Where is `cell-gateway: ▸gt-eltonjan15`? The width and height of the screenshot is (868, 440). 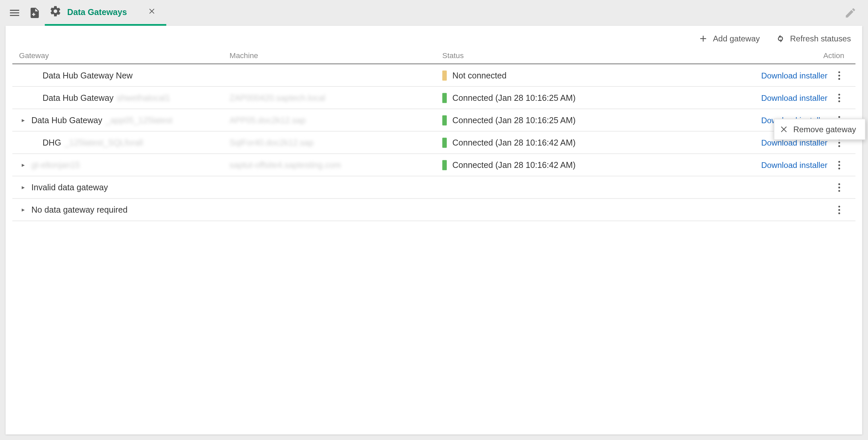 cell-gateway: ▸gt-eltonjan15 is located at coordinates (123, 165).